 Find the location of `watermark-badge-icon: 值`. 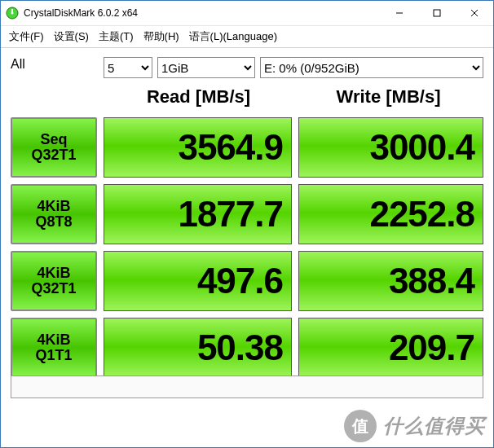

watermark-badge-icon: 值 is located at coordinates (360, 426).